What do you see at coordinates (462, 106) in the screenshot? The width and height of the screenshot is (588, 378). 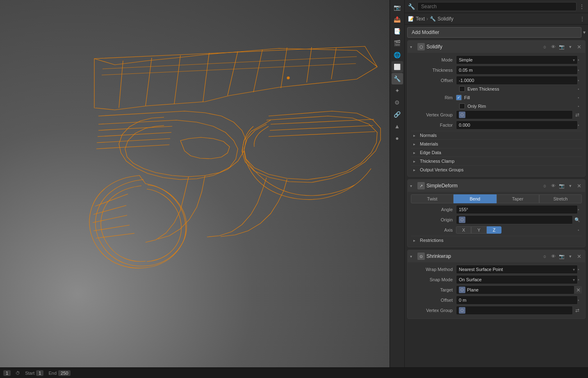 I see `only-rim-checkbox` at bounding box center [462, 106].